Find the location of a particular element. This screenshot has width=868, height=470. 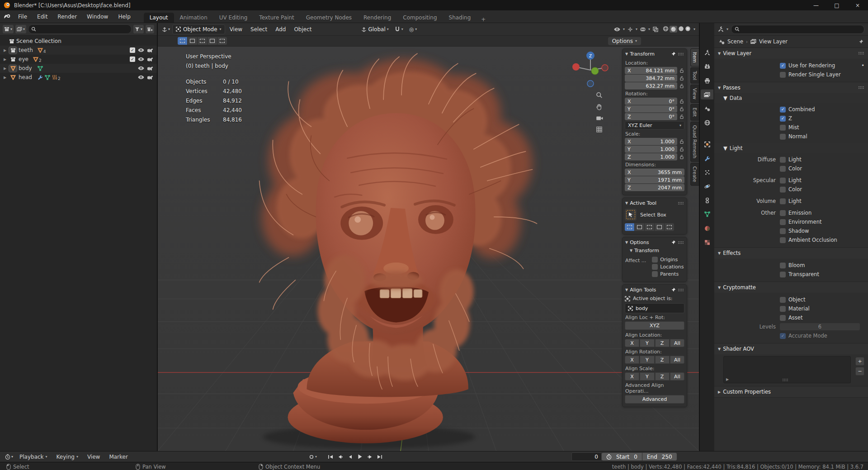

rotation-x-field: X0° is located at coordinates (651, 101).